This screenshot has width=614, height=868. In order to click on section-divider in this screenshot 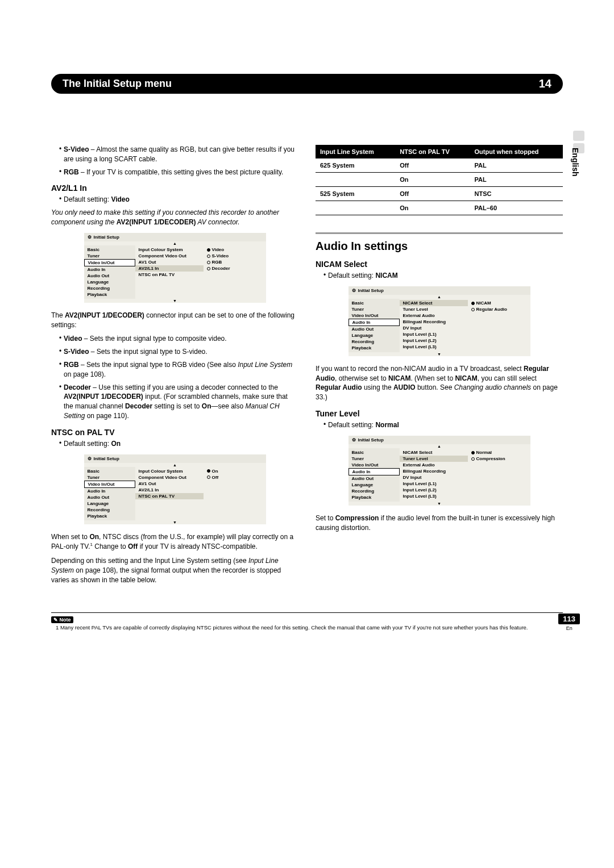, I will do `click(439, 233)`.